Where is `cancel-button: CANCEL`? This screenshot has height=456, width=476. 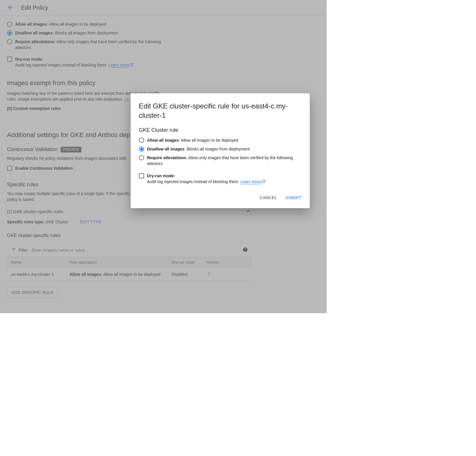
cancel-button: CANCEL is located at coordinates (268, 198).